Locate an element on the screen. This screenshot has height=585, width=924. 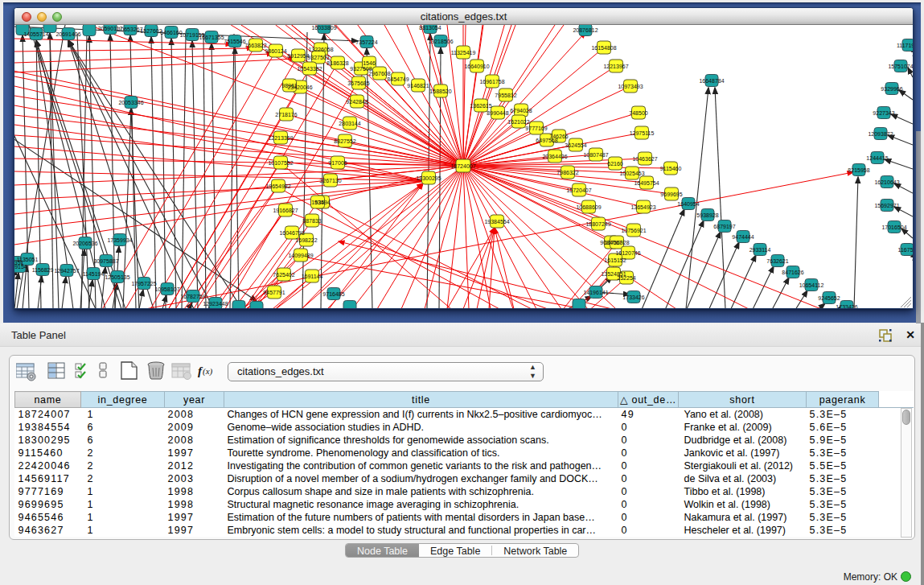
svg-text: 9457791 is located at coordinates (273, 293).